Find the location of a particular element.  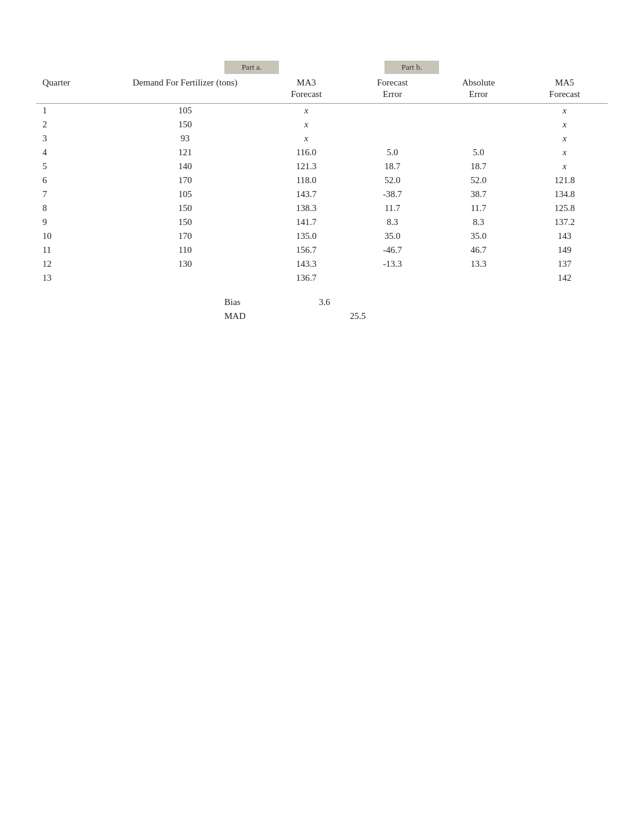

table-cell: 125.8 is located at coordinates (565, 209).